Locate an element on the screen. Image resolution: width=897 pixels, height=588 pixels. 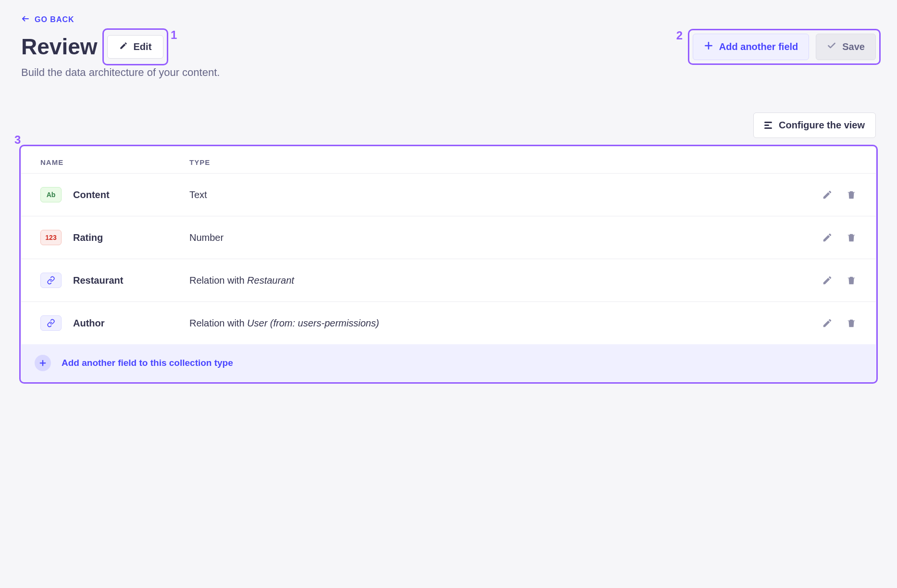
add-field-footer: Add another field to this collection typ… is located at coordinates (448, 363).